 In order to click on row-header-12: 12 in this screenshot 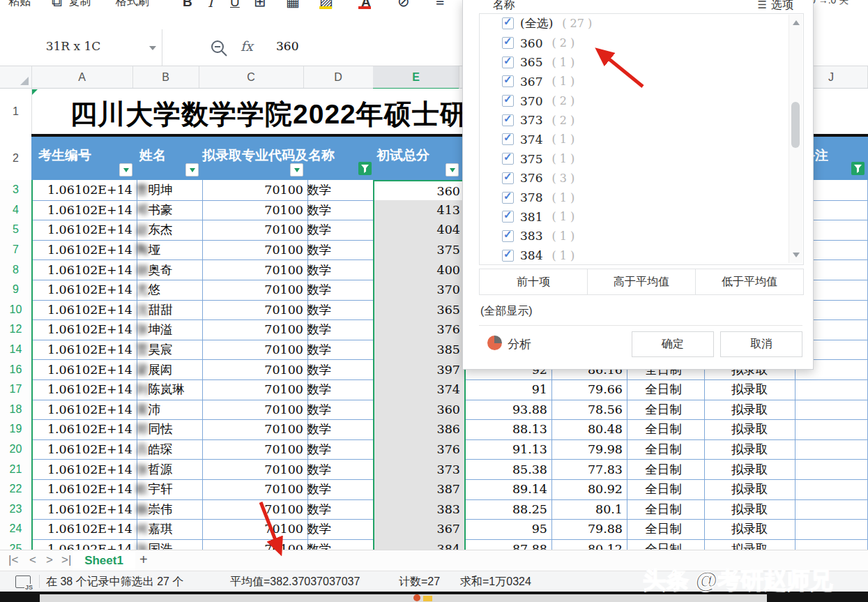, I will do `click(17, 330)`.